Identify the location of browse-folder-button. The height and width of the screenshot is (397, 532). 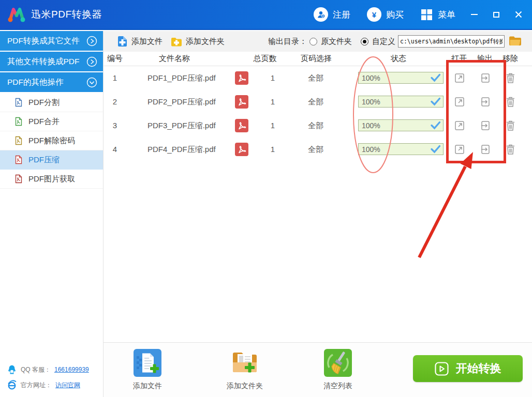
(515, 40).